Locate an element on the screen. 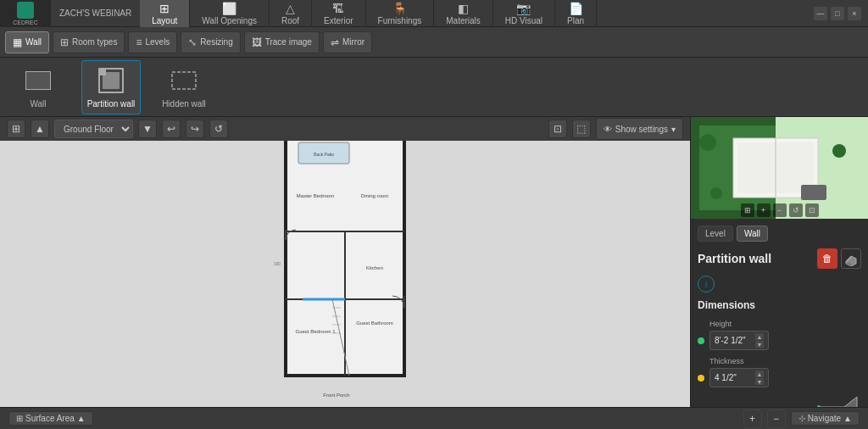 The image size is (868, 429). floor-level-select: Ground Floor is located at coordinates (93, 129).